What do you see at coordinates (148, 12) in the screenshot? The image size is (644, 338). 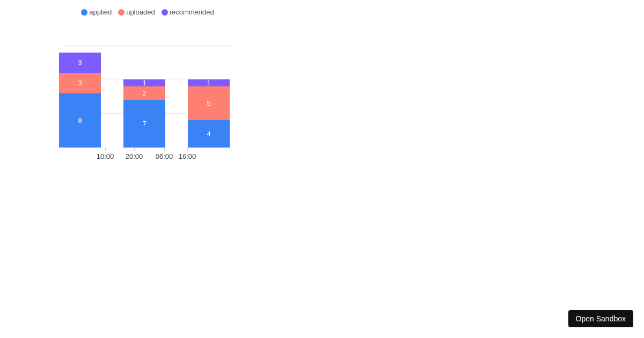 I see `legend: applieduploadedrecommended` at bounding box center [148, 12].